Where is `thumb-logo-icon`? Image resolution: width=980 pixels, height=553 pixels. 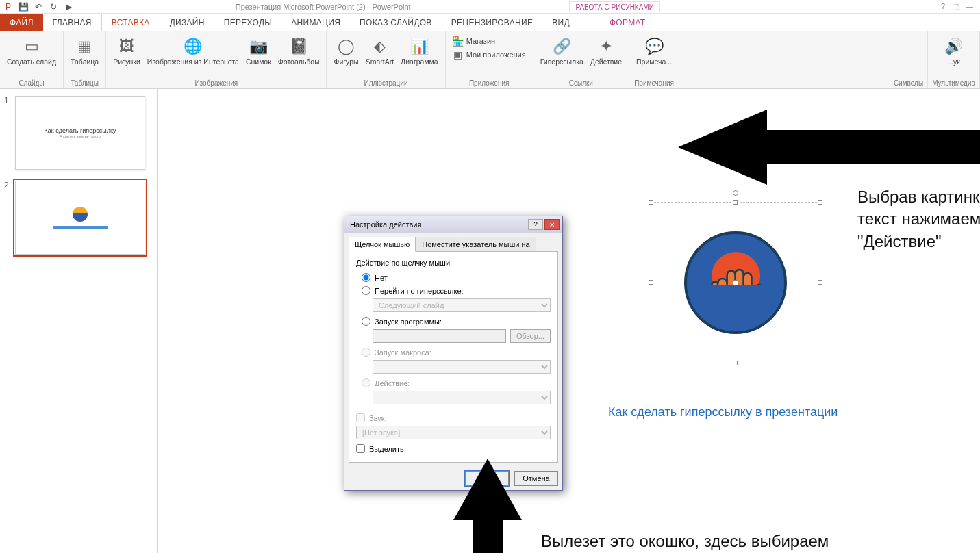
thumb-logo-icon is located at coordinates (80, 214).